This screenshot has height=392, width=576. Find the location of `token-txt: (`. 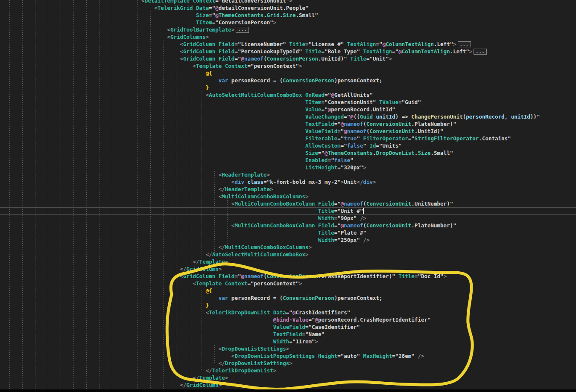

token-txt: ( is located at coordinates (365, 204).